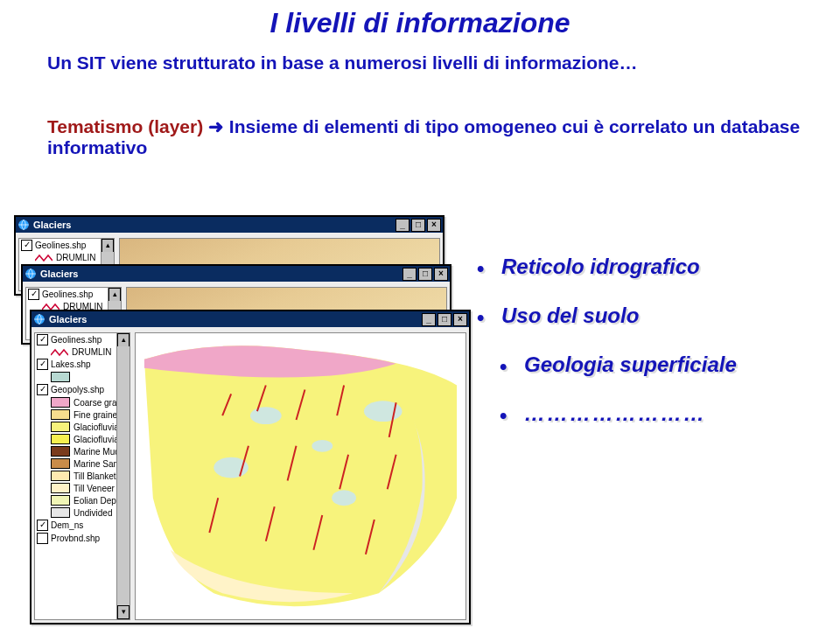 The width and height of the screenshot is (840, 635). I want to click on layer-label: Dem_ns, so click(66, 525).